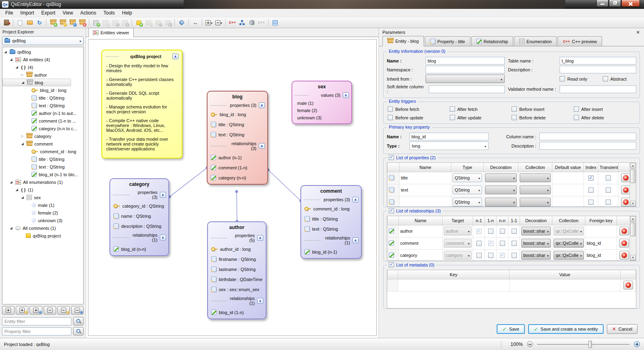  I want to click on col-header-name: Name, so click(426, 167).